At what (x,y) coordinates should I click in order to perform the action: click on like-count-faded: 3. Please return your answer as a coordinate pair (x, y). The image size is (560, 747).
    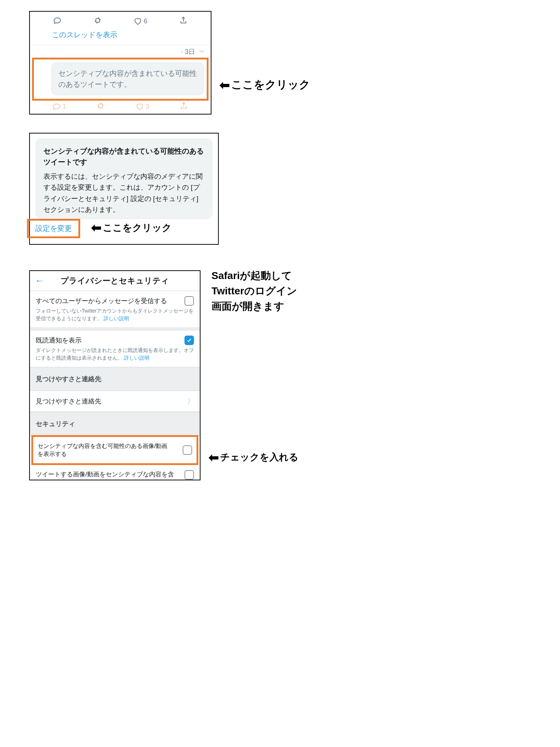
    Looking at the image, I should click on (147, 107).